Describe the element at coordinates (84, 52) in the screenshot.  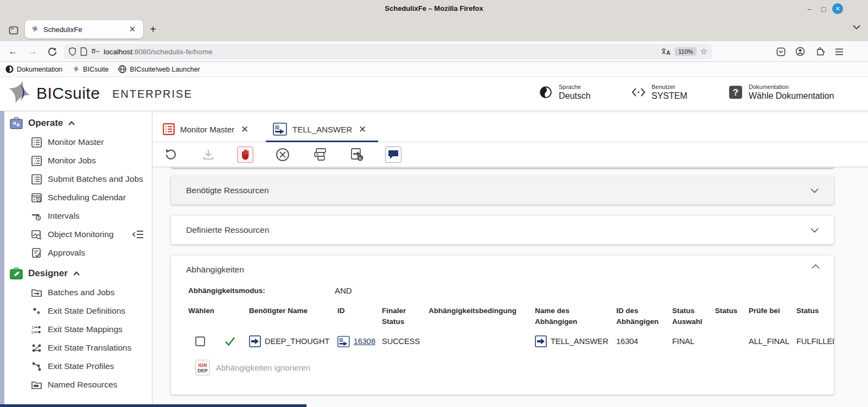
I see `page-info-icon` at that location.